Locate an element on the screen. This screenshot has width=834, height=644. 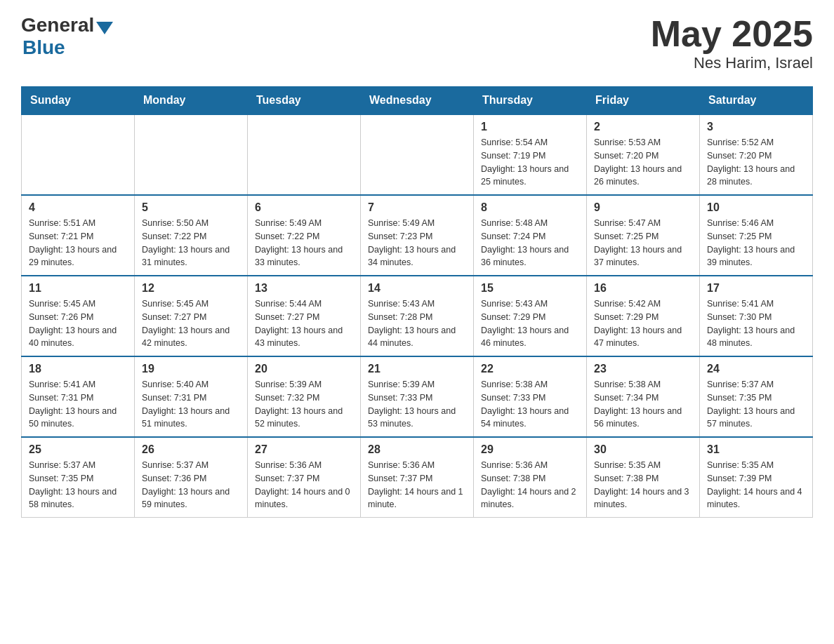
title-section: May 2025 Nes Harim, Israel is located at coordinates (732, 43).